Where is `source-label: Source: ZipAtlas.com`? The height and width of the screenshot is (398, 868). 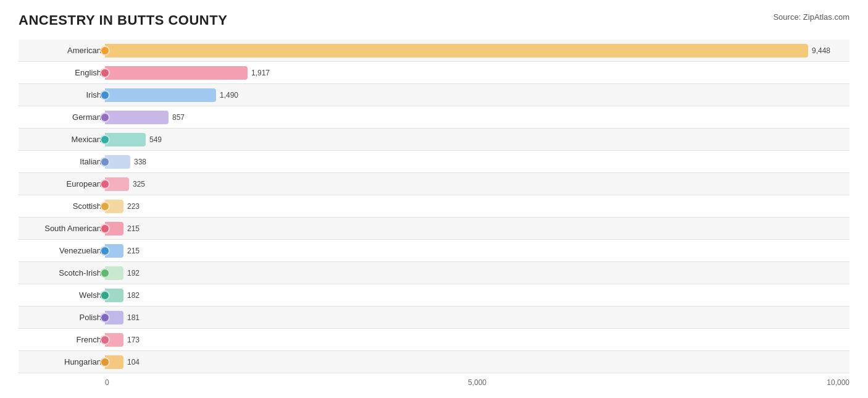
source-label: Source: ZipAtlas.com is located at coordinates (811, 17).